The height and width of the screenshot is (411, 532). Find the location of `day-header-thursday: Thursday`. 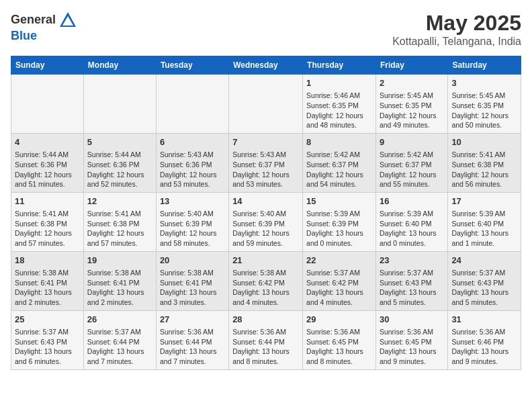

day-header-thursday: Thursday is located at coordinates (340, 66).